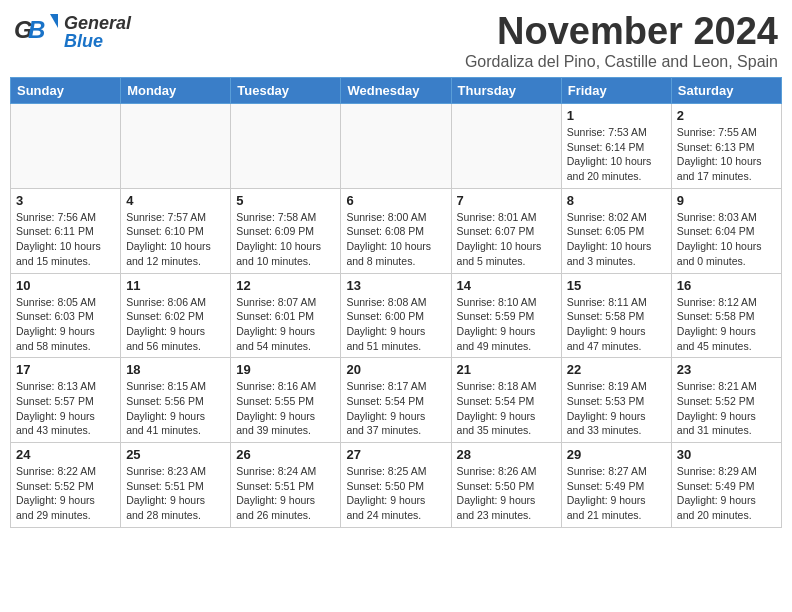 The width and height of the screenshot is (792, 612). I want to click on weekday-header-saturday: Saturday, so click(726, 91).